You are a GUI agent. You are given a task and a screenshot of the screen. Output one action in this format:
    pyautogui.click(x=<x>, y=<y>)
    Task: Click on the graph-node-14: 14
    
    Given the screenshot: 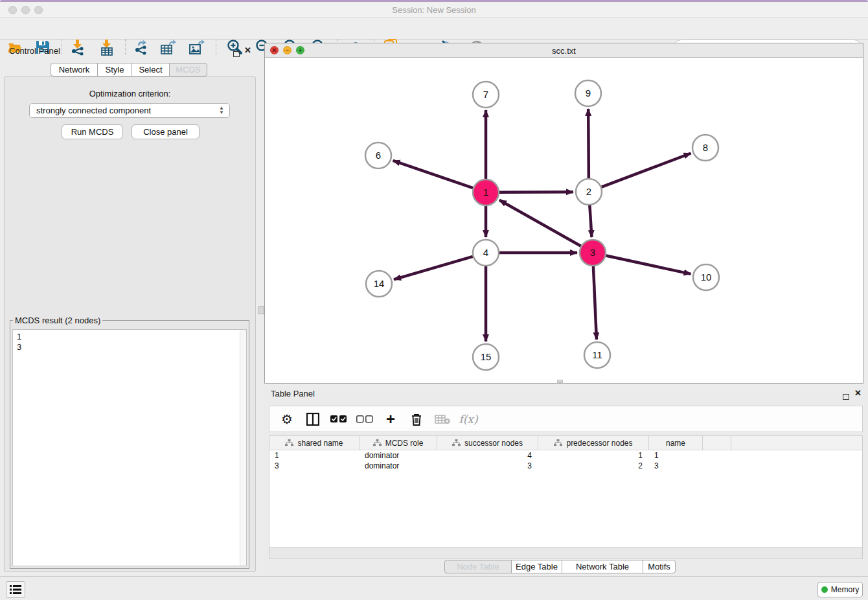 What is the action you would take?
    pyautogui.click(x=379, y=284)
    